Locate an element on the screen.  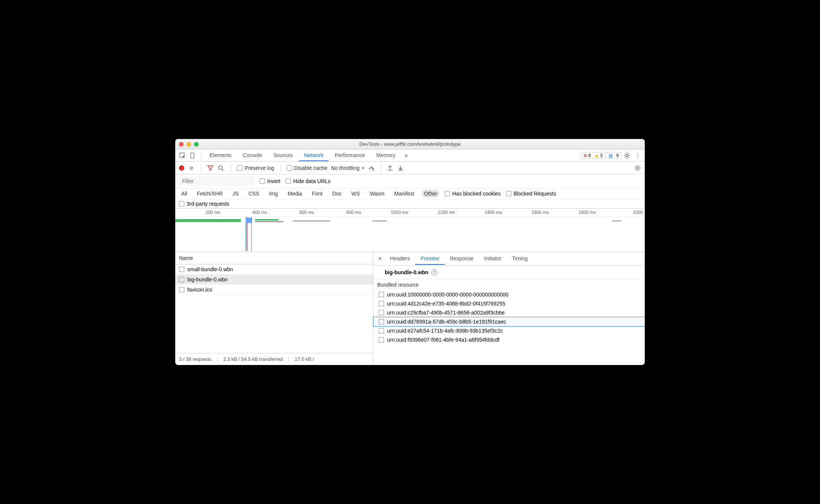
bundled-resource-row: urn:uuid:dd78991a-57db-459c-b8b5-1e191f9… is located at coordinates (509, 322).